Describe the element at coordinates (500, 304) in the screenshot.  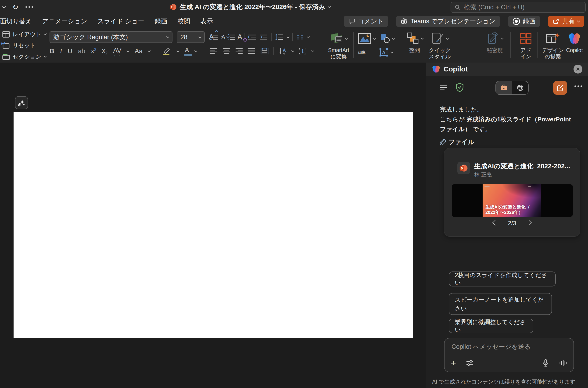
I see `suggestion-add-speaker-notes: スピーカーノートを追加してください` at that location.